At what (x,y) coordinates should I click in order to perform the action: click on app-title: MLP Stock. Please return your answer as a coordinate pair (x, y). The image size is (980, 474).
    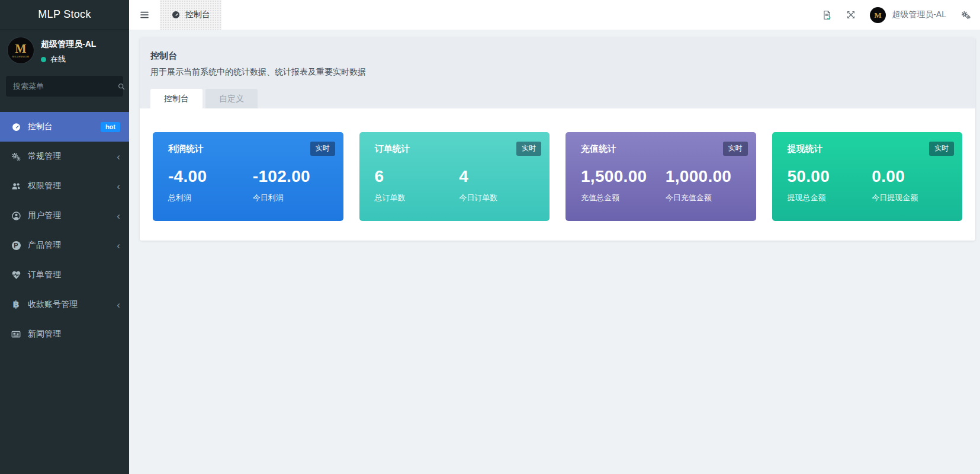
    Looking at the image, I should click on (65, 15).